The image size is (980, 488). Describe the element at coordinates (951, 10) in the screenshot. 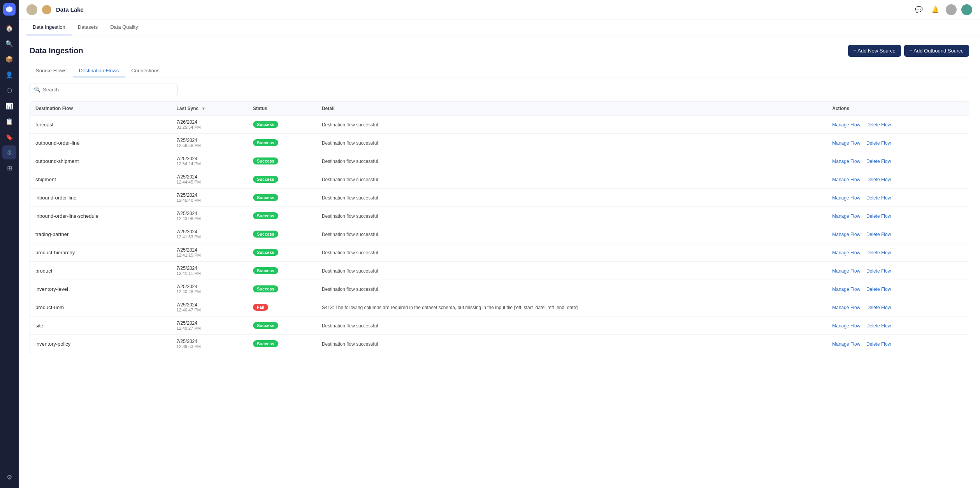

I see `user-avatar` at that location.